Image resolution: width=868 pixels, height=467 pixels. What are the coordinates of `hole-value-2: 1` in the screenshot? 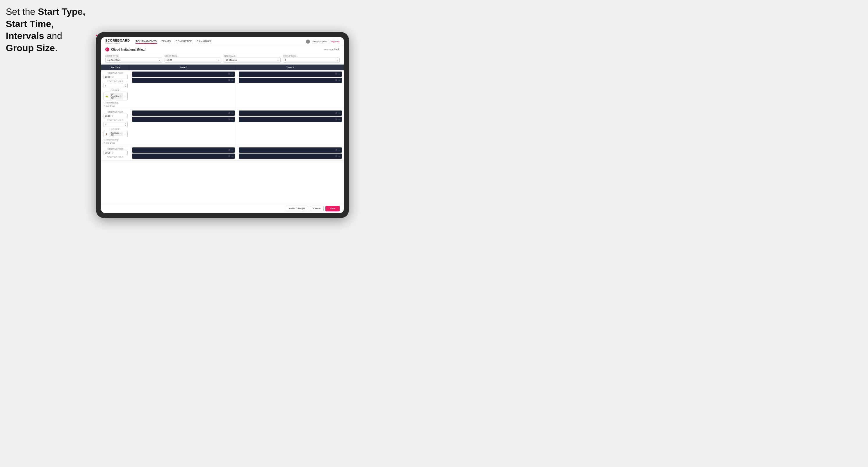 It's located at (106, 125).